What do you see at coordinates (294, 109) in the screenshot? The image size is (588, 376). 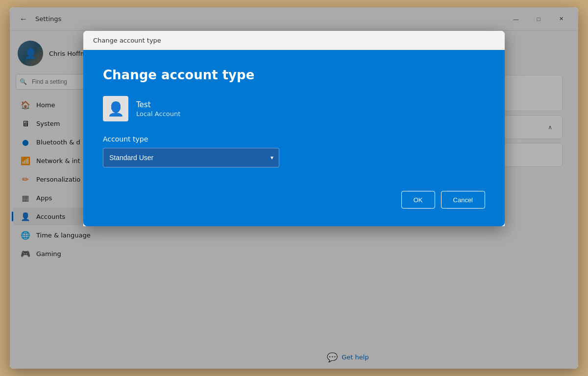 I see `dialog-user-row: 👤 Test Local Account` at bounding box center [294, 109].